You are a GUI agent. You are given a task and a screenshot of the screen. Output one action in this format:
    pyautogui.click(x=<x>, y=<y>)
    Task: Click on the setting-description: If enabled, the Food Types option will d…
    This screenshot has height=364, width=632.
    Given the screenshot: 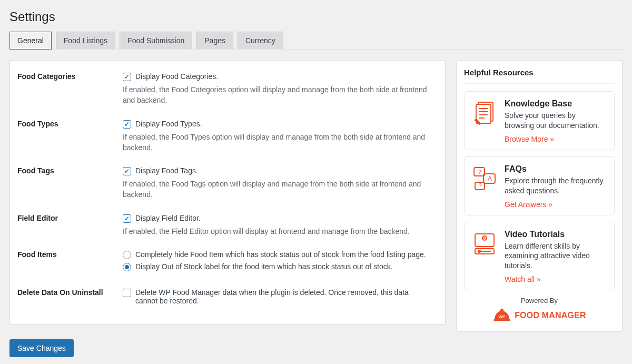 What is the action you would take?
    pyautogui.click(x=276, y=142)
    